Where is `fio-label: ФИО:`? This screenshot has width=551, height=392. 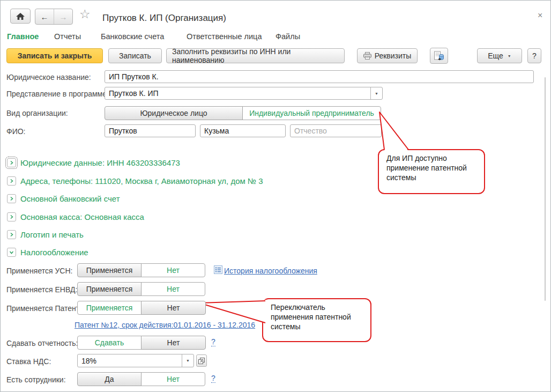 fio-label: ФИО: is located at coordinates (16, 131).